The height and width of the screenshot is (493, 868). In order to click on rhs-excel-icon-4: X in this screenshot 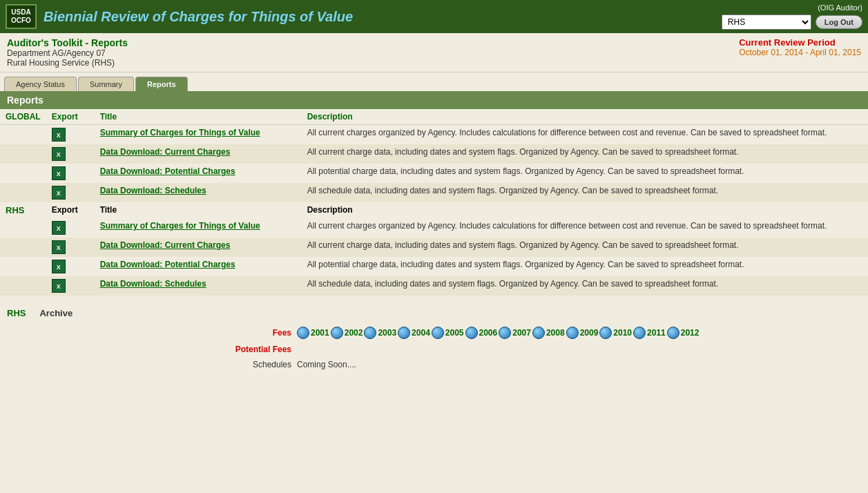, I will do `click(59, 286)`.